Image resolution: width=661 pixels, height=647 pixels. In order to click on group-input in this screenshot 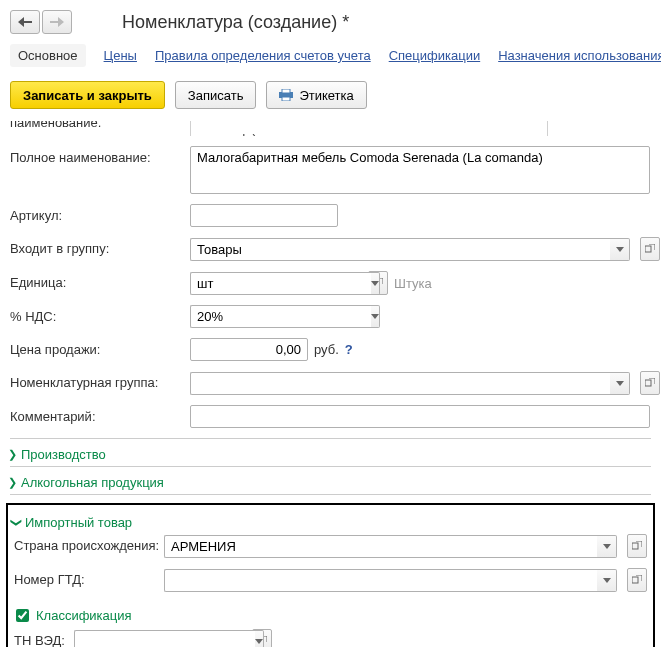, I will do `click(400, 250)`.